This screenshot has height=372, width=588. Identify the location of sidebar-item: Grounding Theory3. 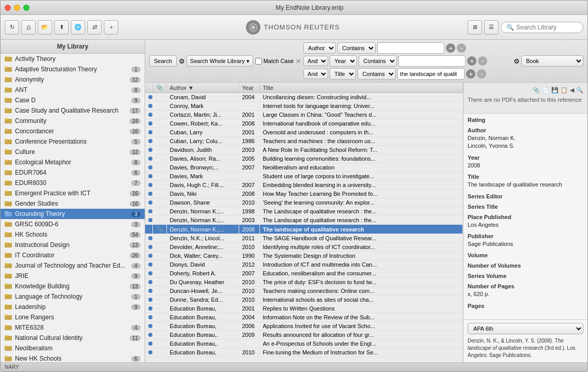
(72, 214).